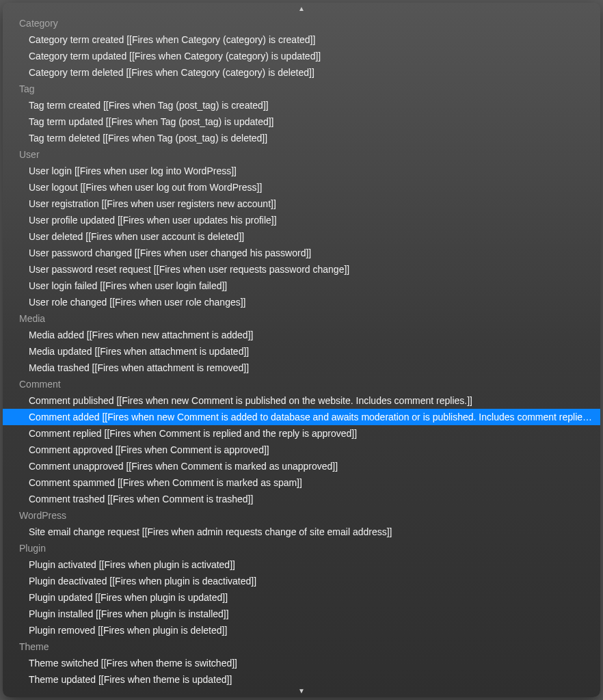  Describe the element at coordinates (302, 122) in the screenshot. I see `option-tag-updated: Tag term updated [[Fires when Tag (post_…` at that location.